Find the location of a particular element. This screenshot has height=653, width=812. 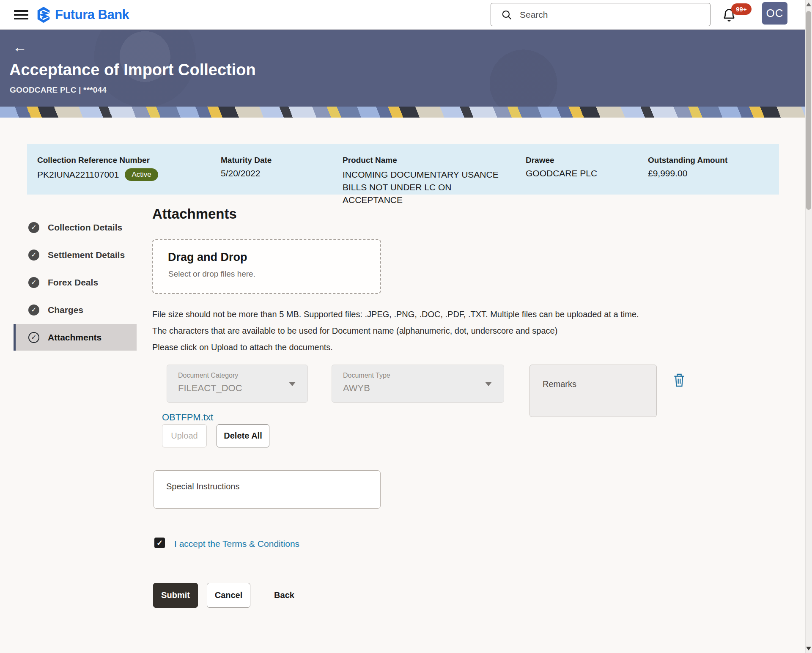

document-type-value: AWYB is located at coordinates (357, 388).